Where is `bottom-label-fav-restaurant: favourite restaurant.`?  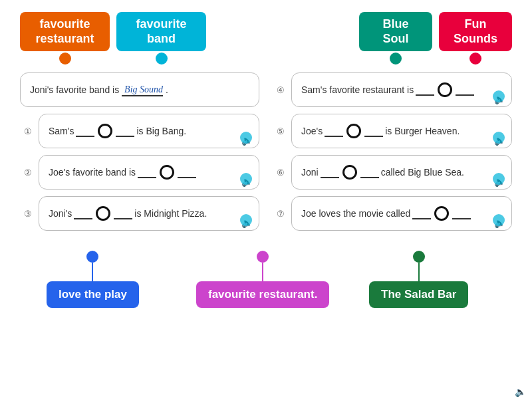
bottom-label-fav-restaurant: favourite restaurant. is located at coordinates (263, 295).